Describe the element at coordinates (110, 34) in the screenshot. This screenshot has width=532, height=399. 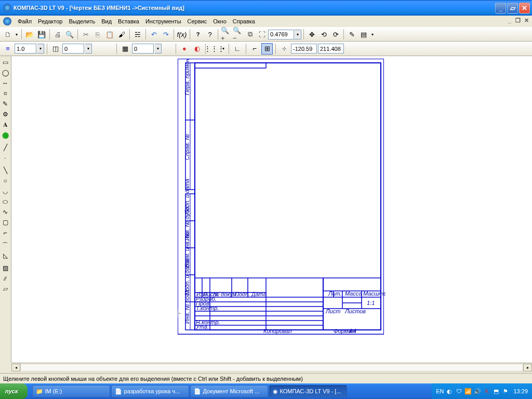
I see `paste-button: 📋` at that location.